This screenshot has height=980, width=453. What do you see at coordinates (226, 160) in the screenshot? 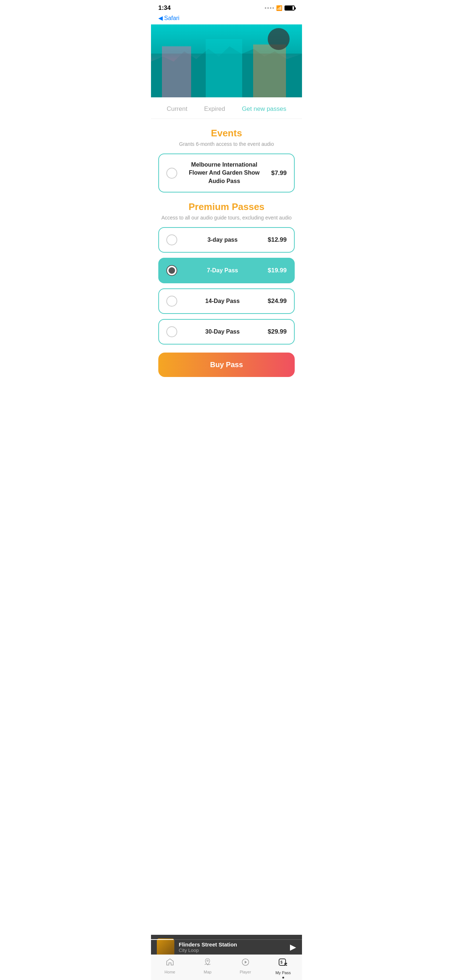
I see `events-section: Events Grants 6-month access to the even…` at bounding box center [226, 160].